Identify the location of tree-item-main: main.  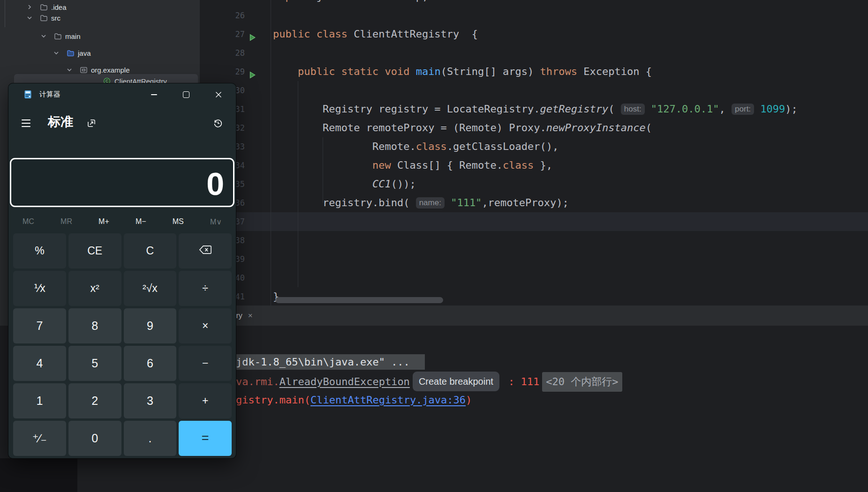
(60, 36).